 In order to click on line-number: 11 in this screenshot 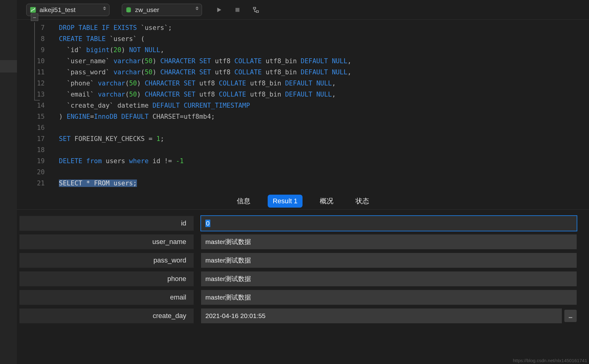, I will do `click(31, 72)`.